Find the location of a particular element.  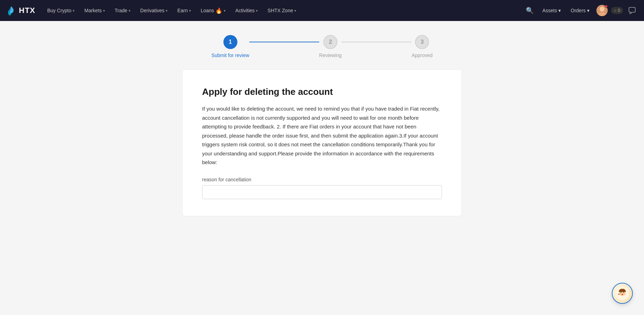

nav-earn: Earn ▾ is located at coordinates (184, 10).